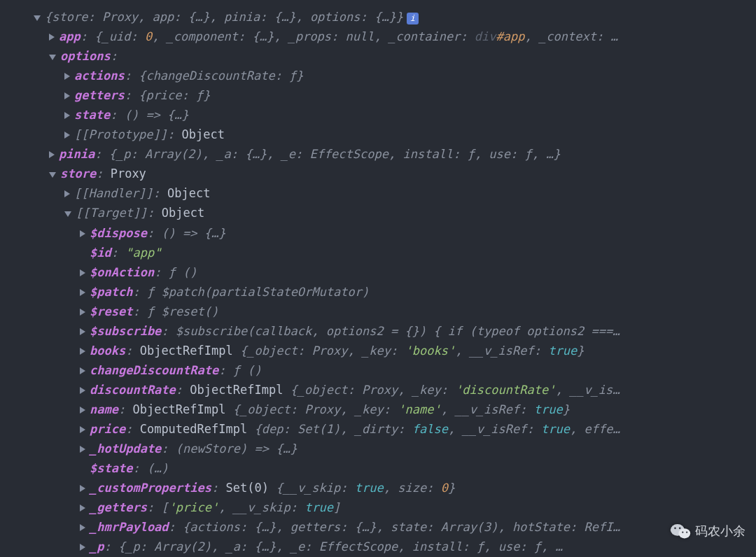  What do you see at coordinates (378, 409) in the screenshot?
I see `prop-target-name: name: ObjectRefImpl { _object: Proxy, _k…` at bounding box center [378, 409].